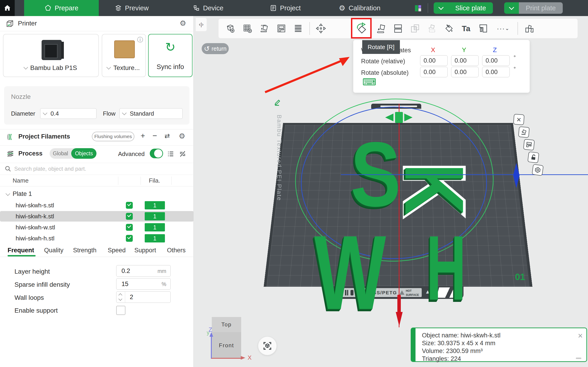  I want to click on flushing-volumes-button: Flushing volumes, so click(113, 136).